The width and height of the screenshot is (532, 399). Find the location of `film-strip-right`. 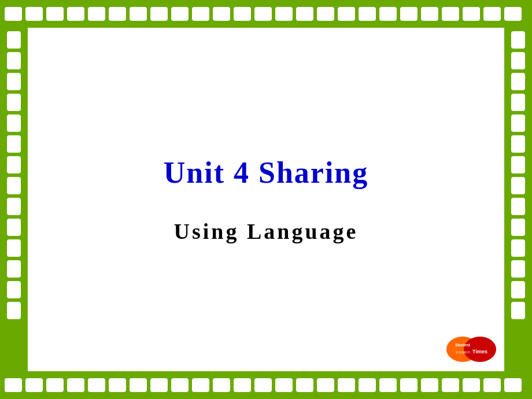

film-strip-right is located at coordinates (518, 200).